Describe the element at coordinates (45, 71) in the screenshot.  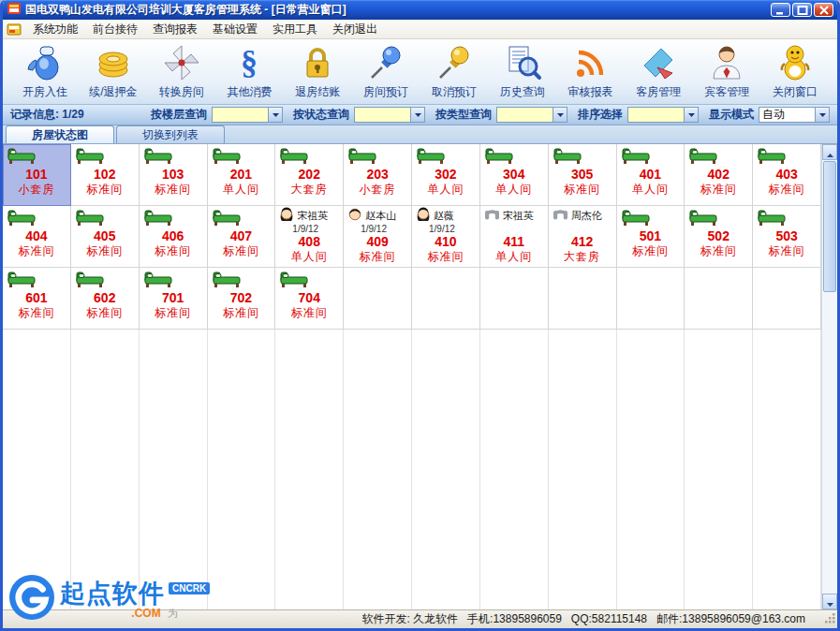
I see `toolbar-checkin-button: 开房入住` at that location.